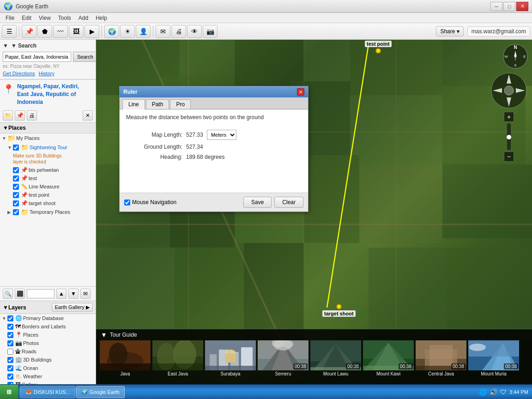  I want to click on 3d-buildings-item: 🏢 3D Buildings, so click(48, 360).